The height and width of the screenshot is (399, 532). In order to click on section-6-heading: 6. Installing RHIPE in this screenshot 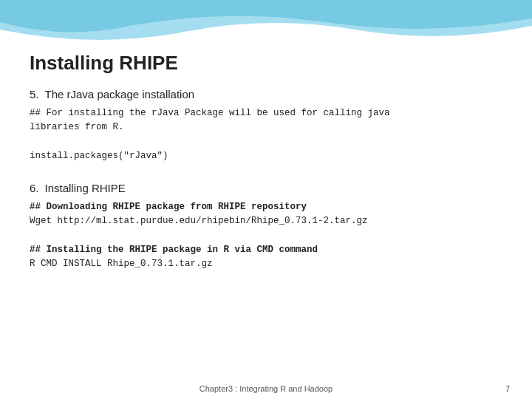, I will do `click(266, 188)`.